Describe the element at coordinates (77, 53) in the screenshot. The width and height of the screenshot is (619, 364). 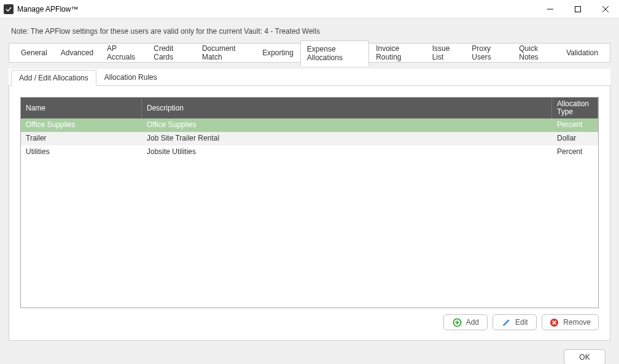
I see `tab-advanced: Advanced` at that location.